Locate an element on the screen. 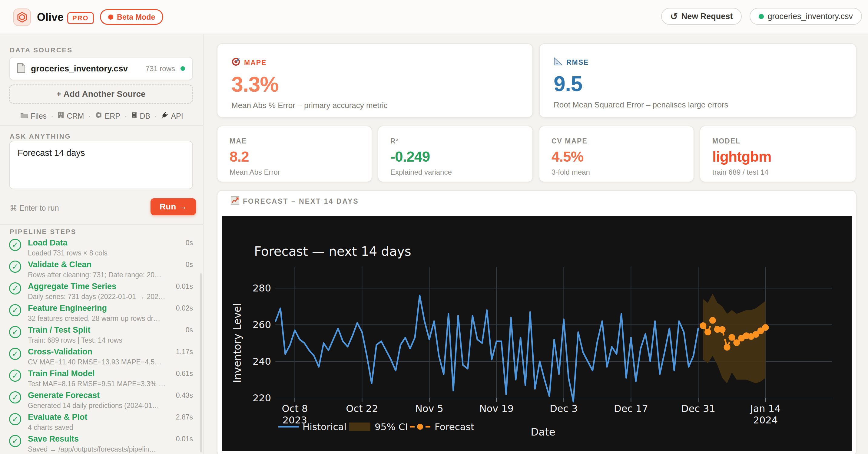 This screenshot has height=454, width=868. query-input: Forecast 14 days is located at coordinates (101, 165).